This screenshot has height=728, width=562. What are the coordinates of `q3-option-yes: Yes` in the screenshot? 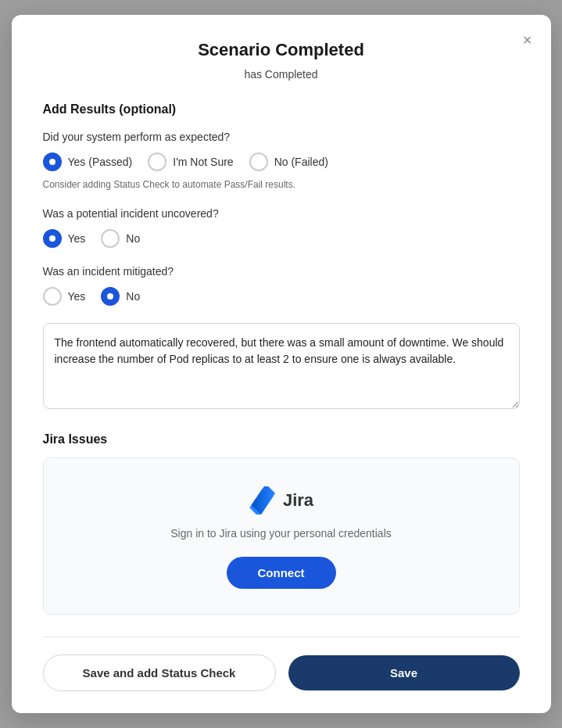 It's located at (64, 296).